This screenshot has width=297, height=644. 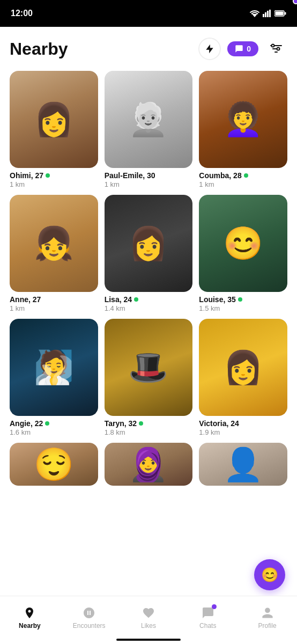 What do you see at coordinates (29, 613) in the screenshot?
I see `nearby-icon` at bounding box center [29, 613].